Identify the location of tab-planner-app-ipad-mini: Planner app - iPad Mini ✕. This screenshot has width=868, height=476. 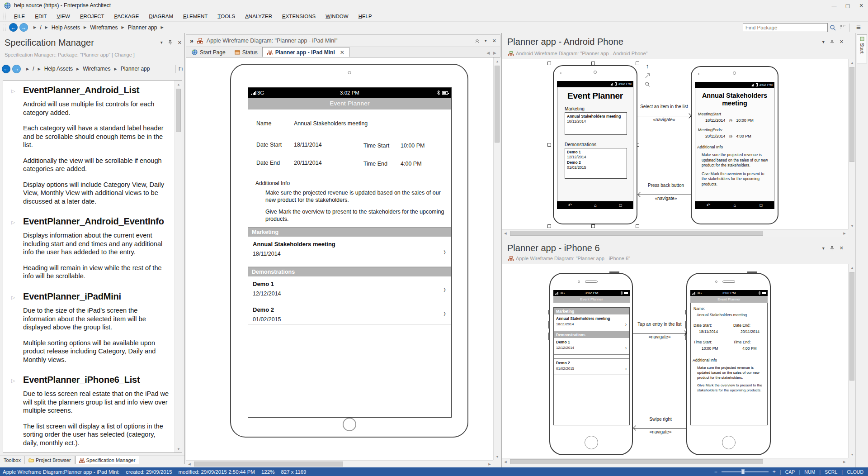
(306, 52).